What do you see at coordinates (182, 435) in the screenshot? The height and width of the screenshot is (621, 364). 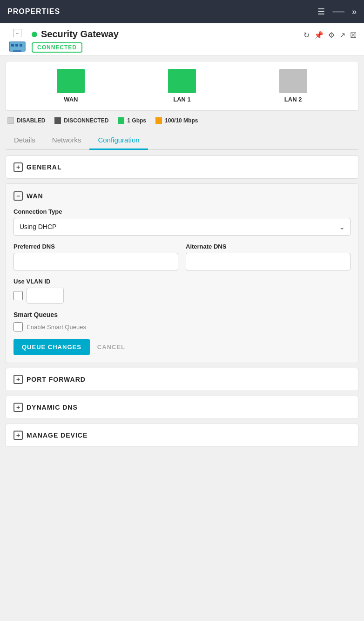 I see `manage-device-section: + MANAGE DEVICE` at bounding box center [182, 435].